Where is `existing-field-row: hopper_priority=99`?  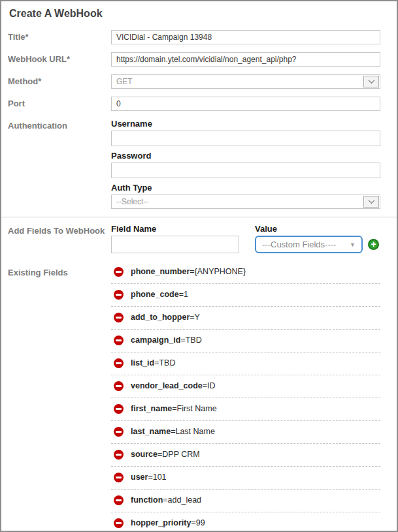 existing-field-row: hopper_priority=99 is located at coordinates (246, 522).